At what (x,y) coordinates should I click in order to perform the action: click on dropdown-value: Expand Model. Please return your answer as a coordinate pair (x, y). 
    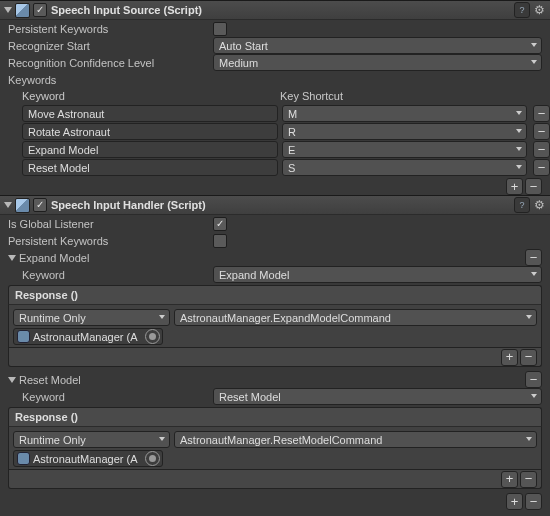
    Looking at the image, I should click on (254, 275).